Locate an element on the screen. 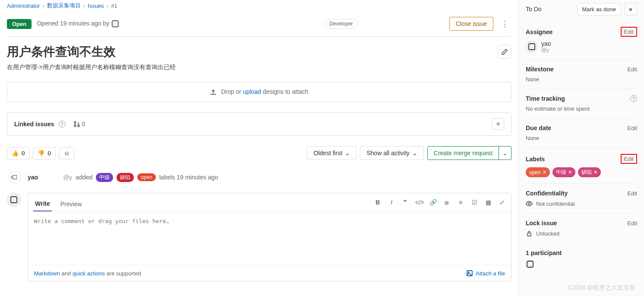 The image size is (644, 297). assignee-avatar-icon is located at coordinates (532, 47).